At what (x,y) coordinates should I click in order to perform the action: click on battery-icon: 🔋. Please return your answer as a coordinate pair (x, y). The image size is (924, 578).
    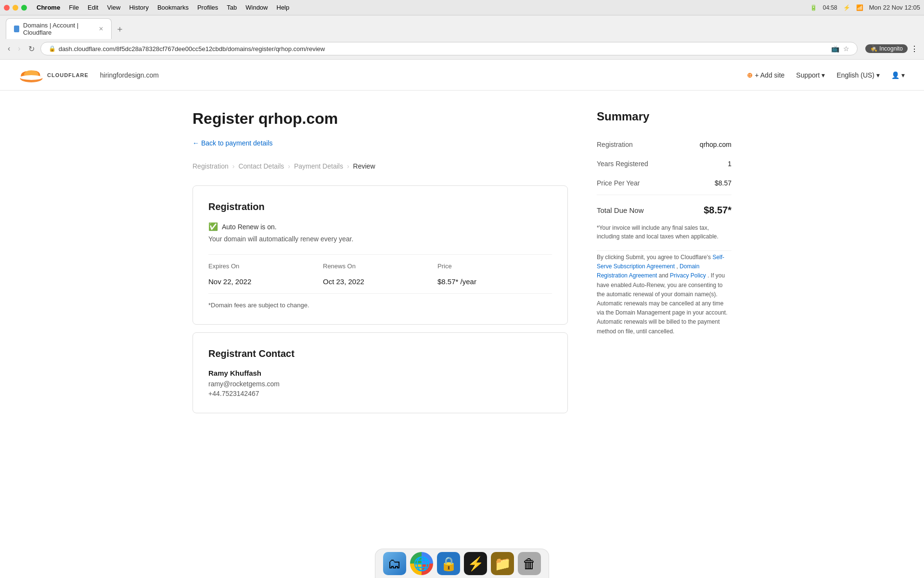
    Looking at the image, I should click on (813, 8).